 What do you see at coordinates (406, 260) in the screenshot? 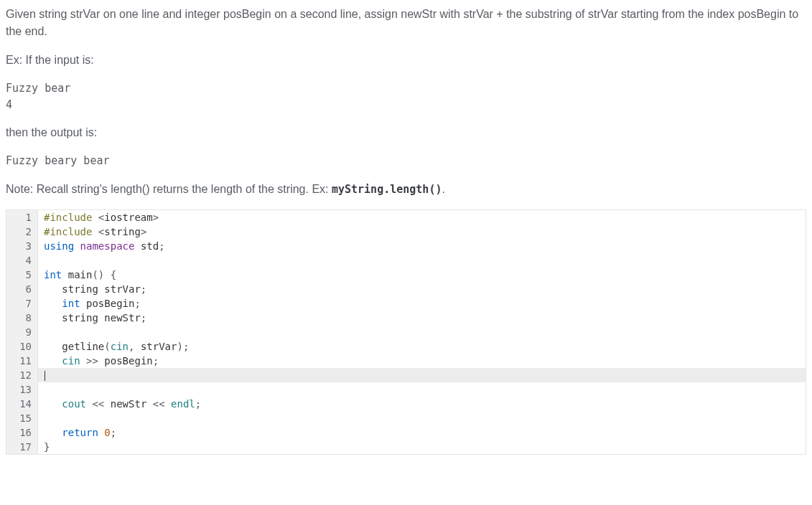
I see `code-line: 4` at bounding box center [406, 260].